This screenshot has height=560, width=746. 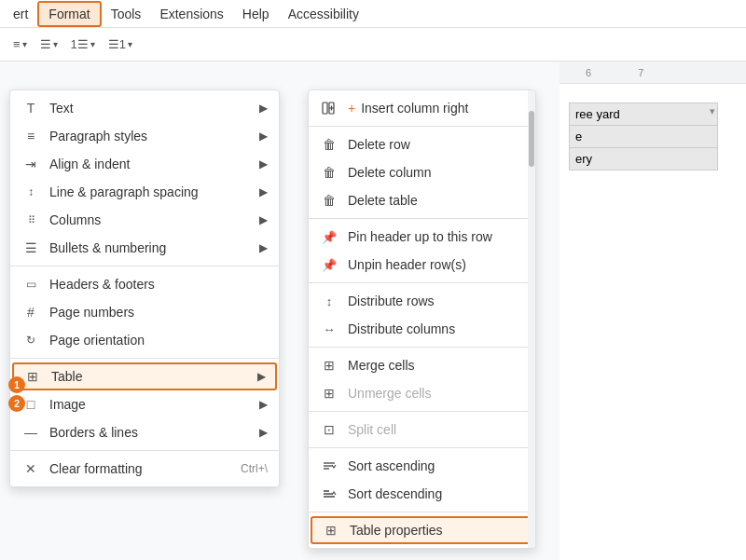 What do you see at coordinates (421, 237) in the screenshot?
I see `menu-item-pin-header: 📌 Pin header up to this row` at bounding box center [421, 237].